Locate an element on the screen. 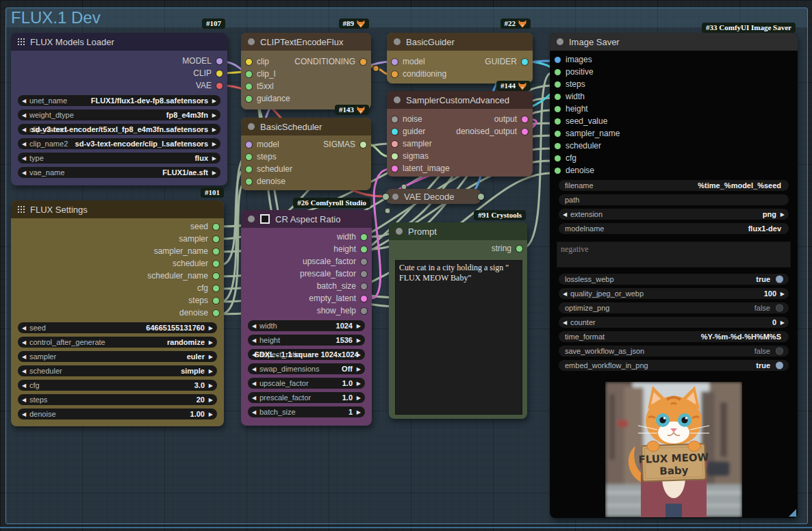 This screenshot has width=812, height=531. resize-handle is located at coordinates (793, 513).